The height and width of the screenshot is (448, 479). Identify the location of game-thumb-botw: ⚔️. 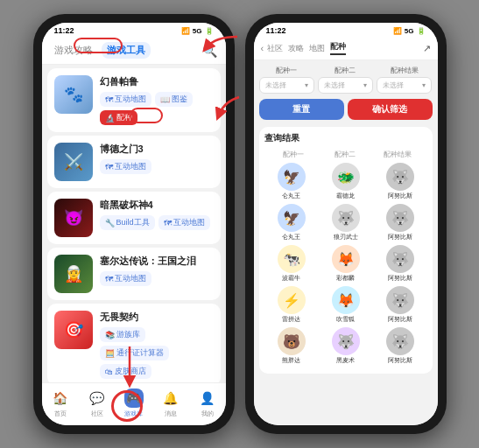
(74, 162).